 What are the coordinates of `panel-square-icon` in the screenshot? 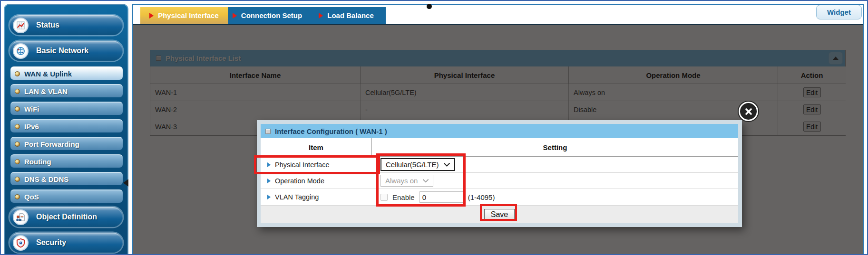 It's located at (268, 131).